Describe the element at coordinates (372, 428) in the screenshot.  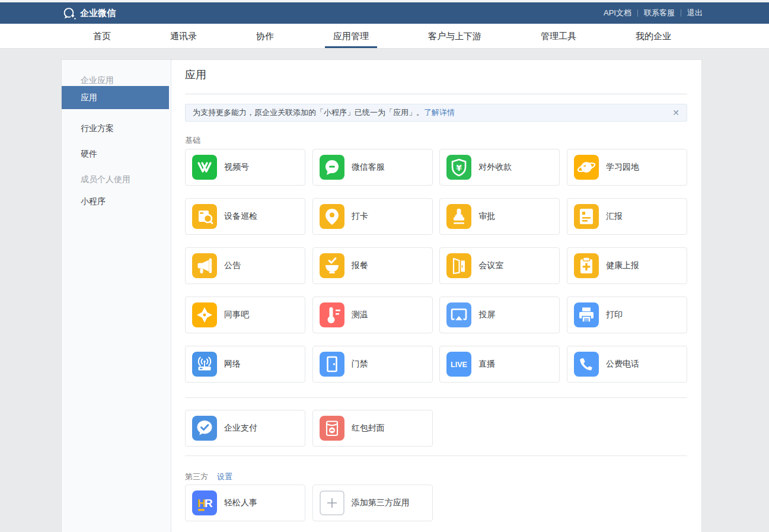
I see `app-card: 红包封面` at that location.